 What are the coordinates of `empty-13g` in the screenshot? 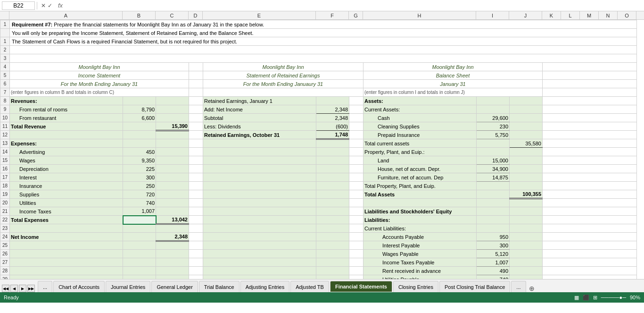 It's located at (356, 144).